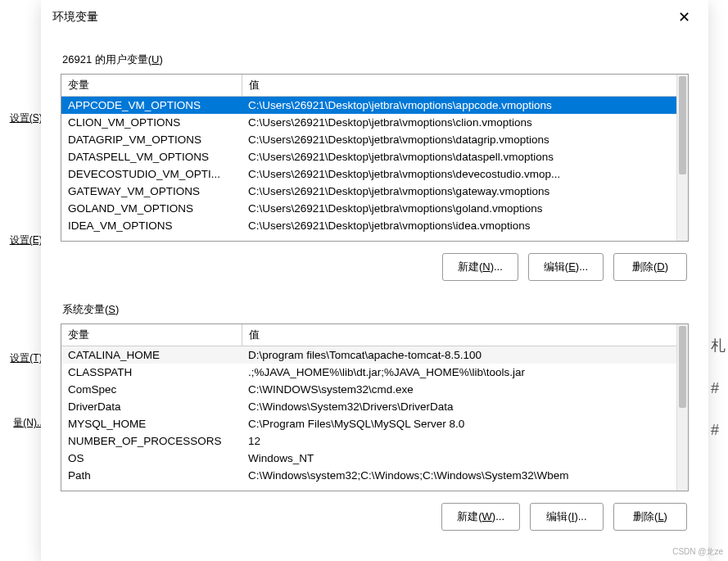 The height and width of the screenshot is (561, 728). I want to click on cell-variable: Path, so click(151, 475).